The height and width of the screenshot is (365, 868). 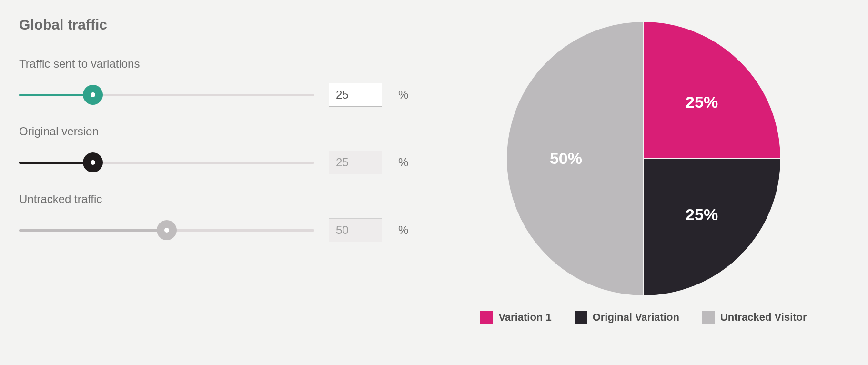 What do you see at coordinates (214, 150) in the screenshot?
I see `slider-group-original: Original version %` at bounding box center [214, 150].